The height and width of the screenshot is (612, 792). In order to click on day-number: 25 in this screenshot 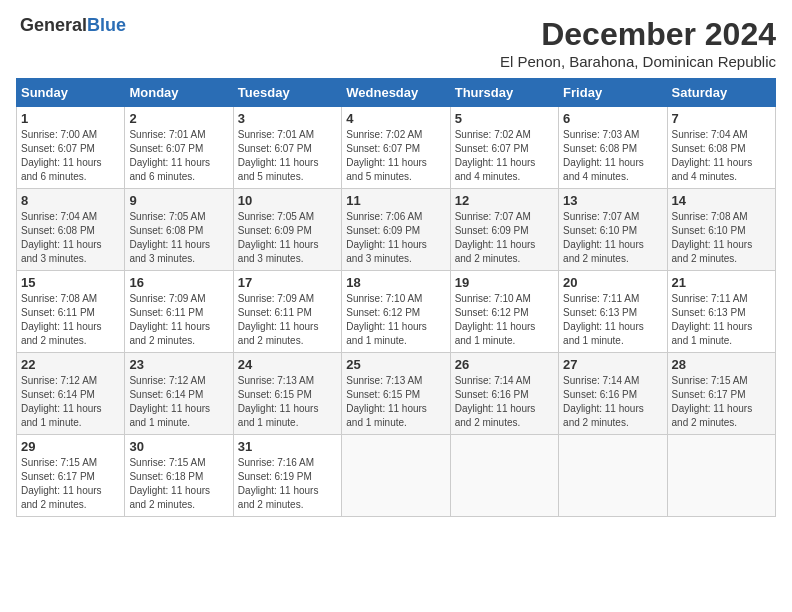, I will do `click(396, 364)`.